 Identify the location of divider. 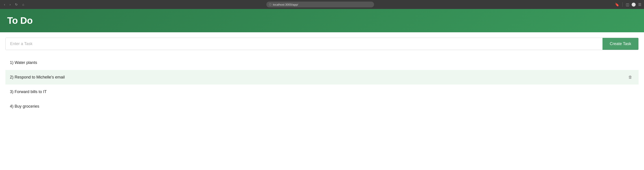
(622, 4).